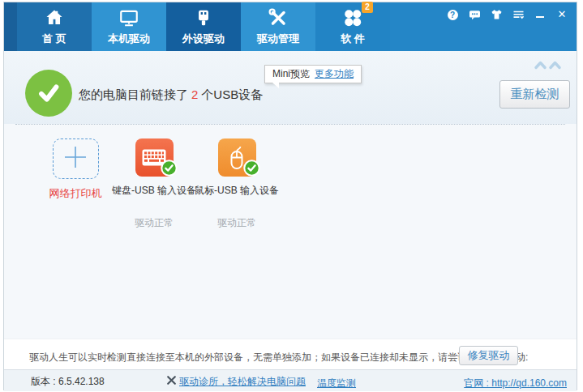  Describe the element at coordinates (278, 39) in the screenshot. I see `tab-driver-management-label: 驱动管理` at that location.